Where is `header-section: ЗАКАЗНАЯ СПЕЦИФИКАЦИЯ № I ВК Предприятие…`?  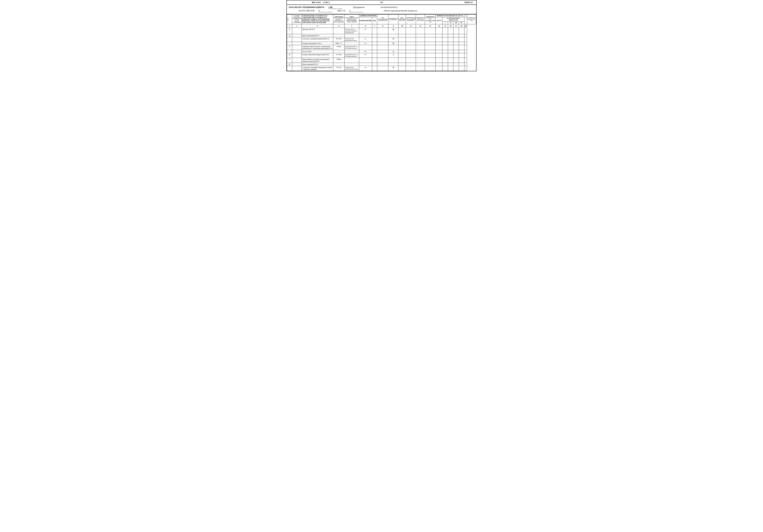 header-section: ЗАКАЗНАЯ СПЕЦИФИКАЦИЯ № I ВК Предприятие… is located at coordinates (382, 10).